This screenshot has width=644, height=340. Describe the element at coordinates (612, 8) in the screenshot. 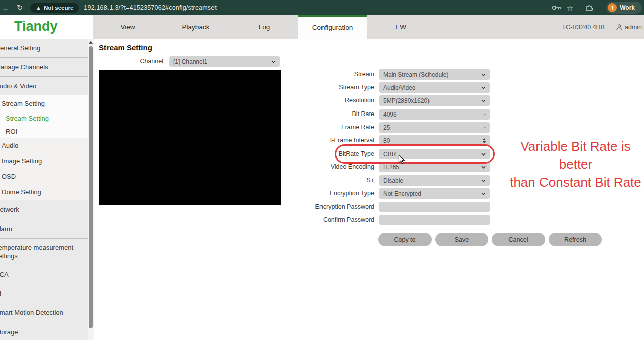

I see `profile-avatar: T` at that location.